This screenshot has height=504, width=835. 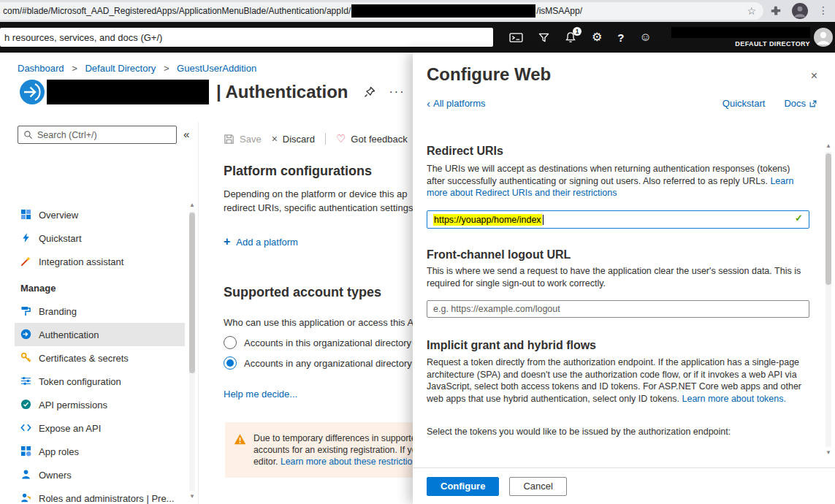 What do you see at coordinates (261, 242) in the screenshot?
I see `add-platform-button: + Add a platform` at bounding box center [261, 242].